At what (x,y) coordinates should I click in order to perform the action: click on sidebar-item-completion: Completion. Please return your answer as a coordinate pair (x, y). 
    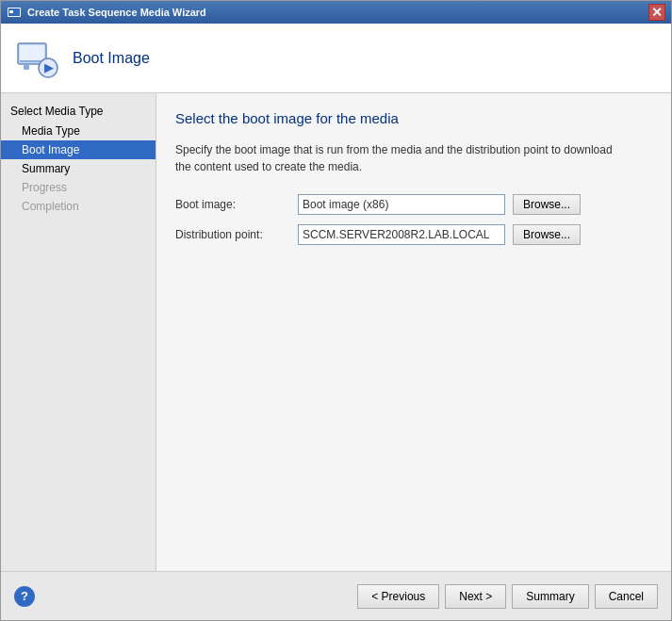
    Looking at the image, I should click on (78, 206).